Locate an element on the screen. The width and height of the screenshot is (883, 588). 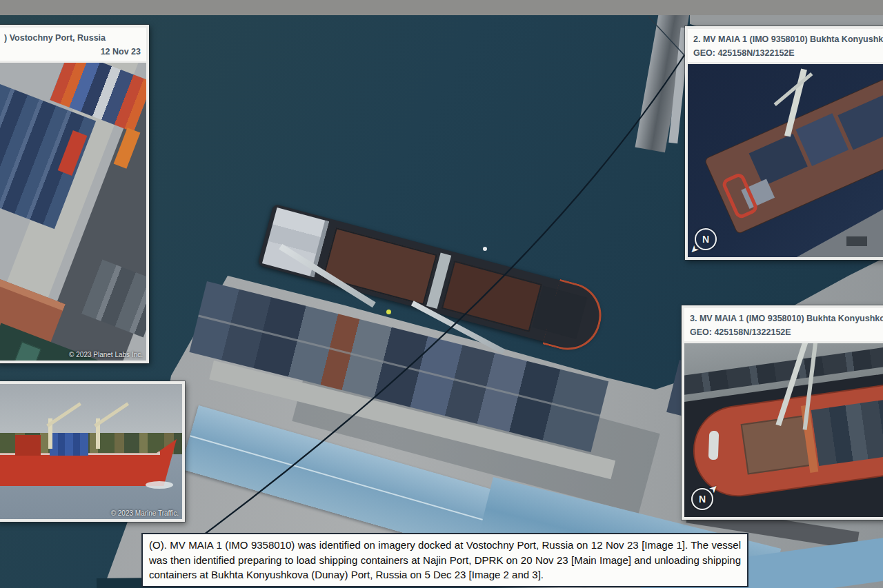
bow-highlight is located at coordinates (713, 445).